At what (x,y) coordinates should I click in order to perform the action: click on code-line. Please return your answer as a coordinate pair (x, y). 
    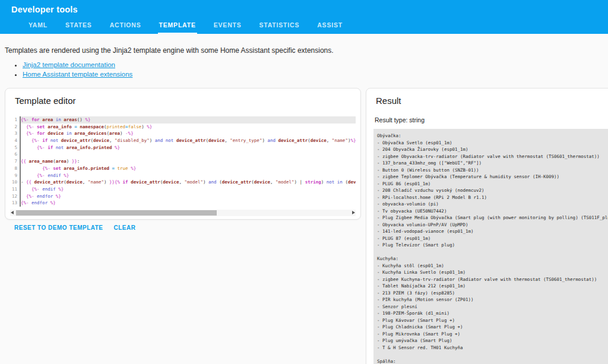
    Looking at the image, I should click on (188, 154).